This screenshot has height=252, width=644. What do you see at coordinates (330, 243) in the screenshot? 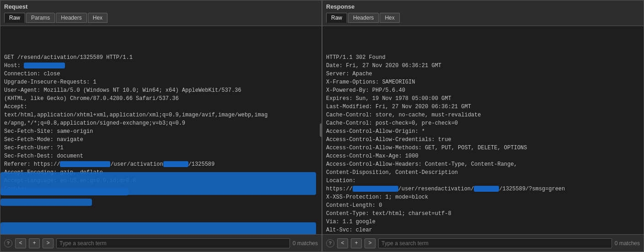
I see `response-help-button: ?` at bounding box center [330, 243].